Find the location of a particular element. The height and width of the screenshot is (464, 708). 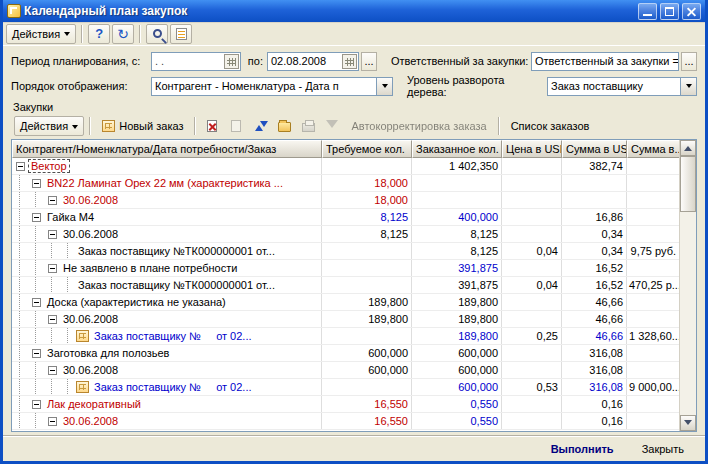

value-cell: 0,34 is located at coordinates (594, 234).